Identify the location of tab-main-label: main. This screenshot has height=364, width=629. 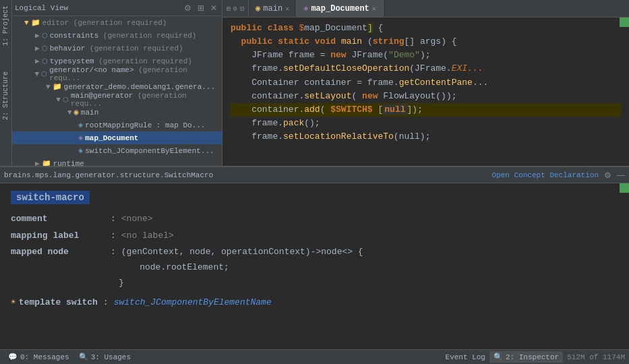
(272, 9).